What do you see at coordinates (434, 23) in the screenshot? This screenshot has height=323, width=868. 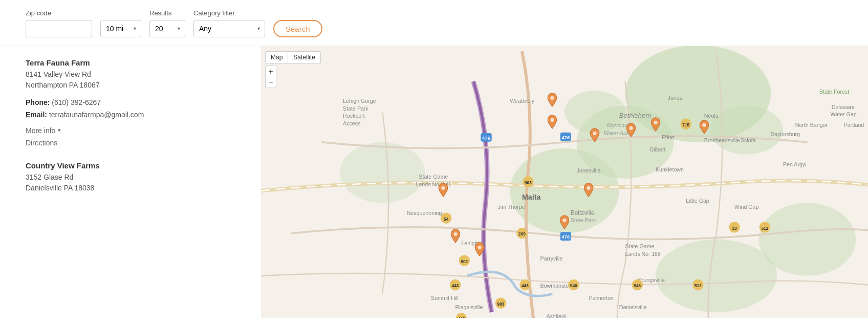 I see `search-bar: Zip code 10 mi 5 mi 25 mi 50 mi Results …` at bounding box center [434, 23].